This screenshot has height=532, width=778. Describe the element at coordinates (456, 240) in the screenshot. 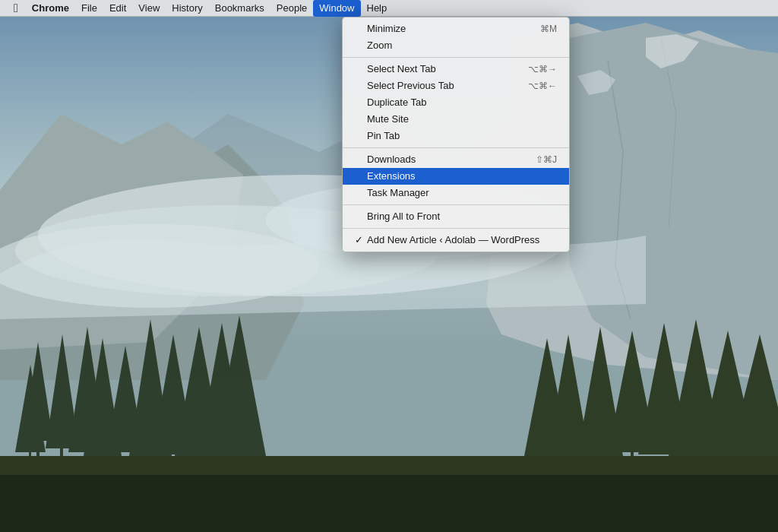

I see `menu-item-add-new-article: ✓ Add New Article ‹ Adolab — WordPress` at that location.